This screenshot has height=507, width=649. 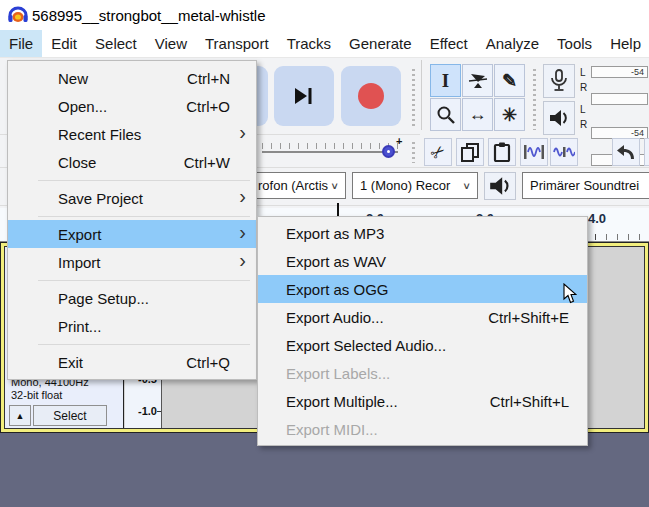 I want to click on menu-item-shortcut: Ctrl+Shift+E, so click(x=530, y=318).